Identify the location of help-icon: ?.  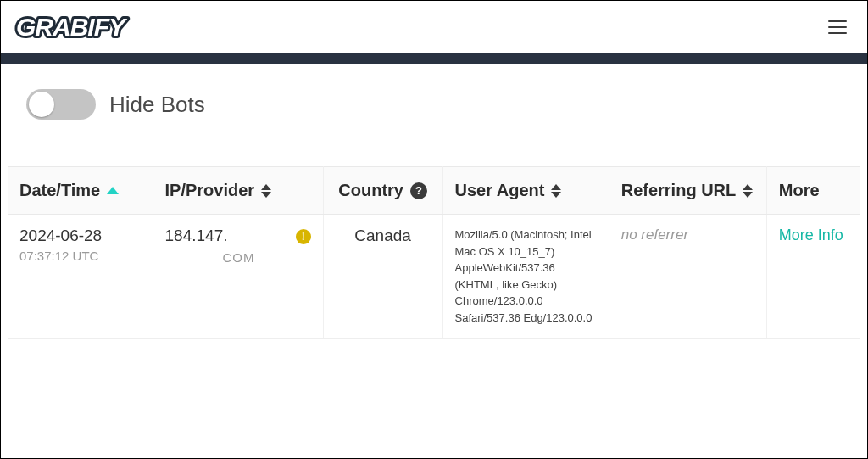
(419, 191).